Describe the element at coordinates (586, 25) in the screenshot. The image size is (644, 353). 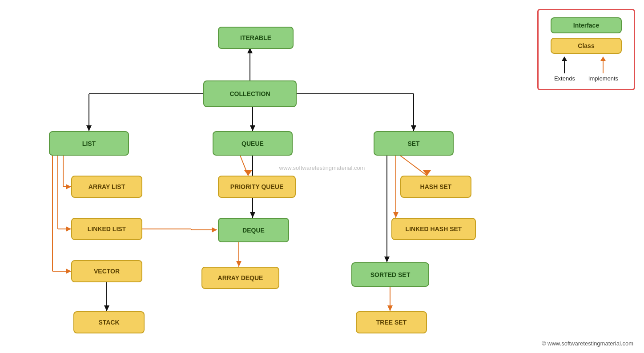
I see `legend-interface-node: Interface` at that location.